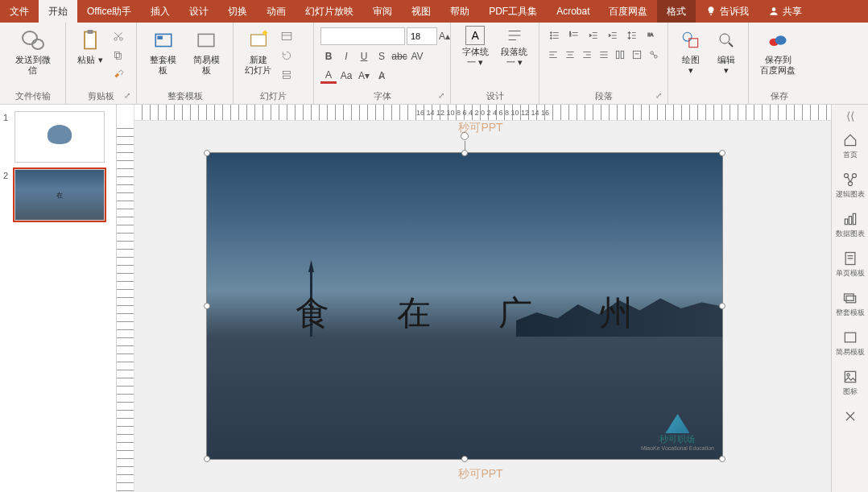 Image resolution: width=868 pixels, height=492 pixels. What do you see at coordinates (422, 36) in the screenshot?
I see `font-size-select` at bounding box center [422, 36].